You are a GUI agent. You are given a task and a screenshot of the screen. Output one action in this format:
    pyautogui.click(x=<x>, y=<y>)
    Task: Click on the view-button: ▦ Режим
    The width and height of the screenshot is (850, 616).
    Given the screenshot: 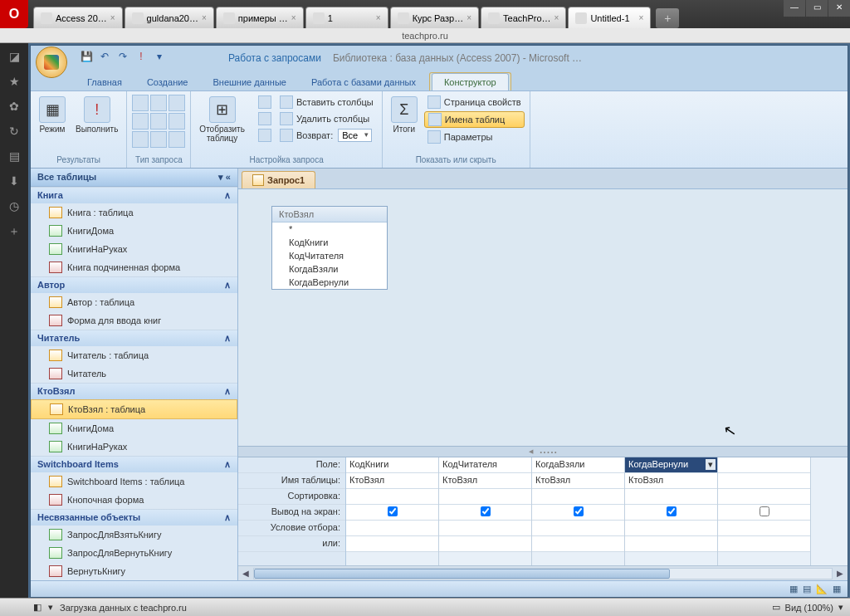 What is the action you would take?
    pyautogui.click(x=52, y=115)
    